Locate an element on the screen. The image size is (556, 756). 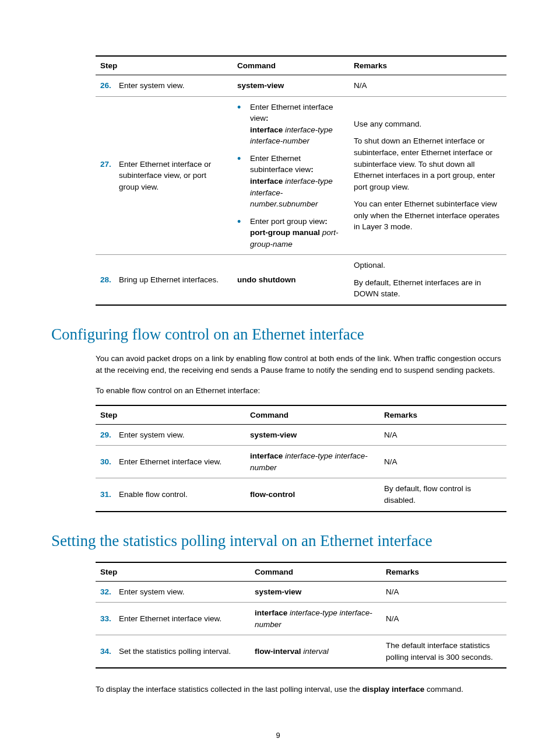
section-heading-flow-control: Configuring flow control on an Ethernet … is located at coordinates (278, 335).